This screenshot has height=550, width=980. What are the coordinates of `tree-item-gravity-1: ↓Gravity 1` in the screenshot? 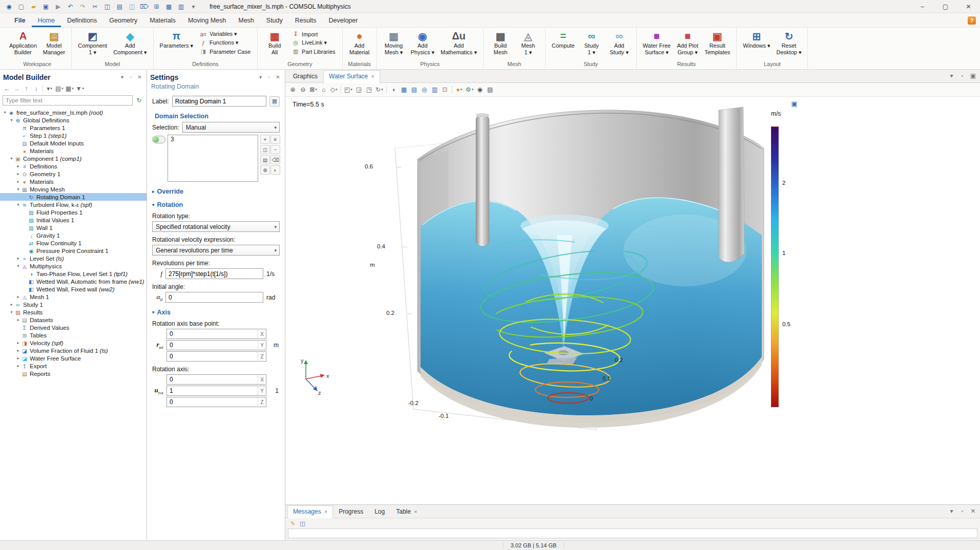 It's located at (73, 236).